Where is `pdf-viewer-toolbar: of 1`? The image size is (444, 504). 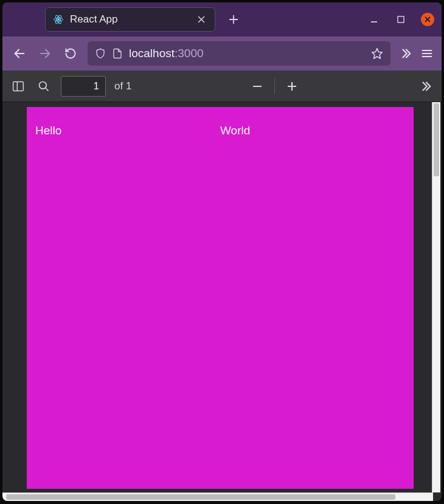 pdf-viewer-toolbar: of 1 is located at coordinates (222, 86).